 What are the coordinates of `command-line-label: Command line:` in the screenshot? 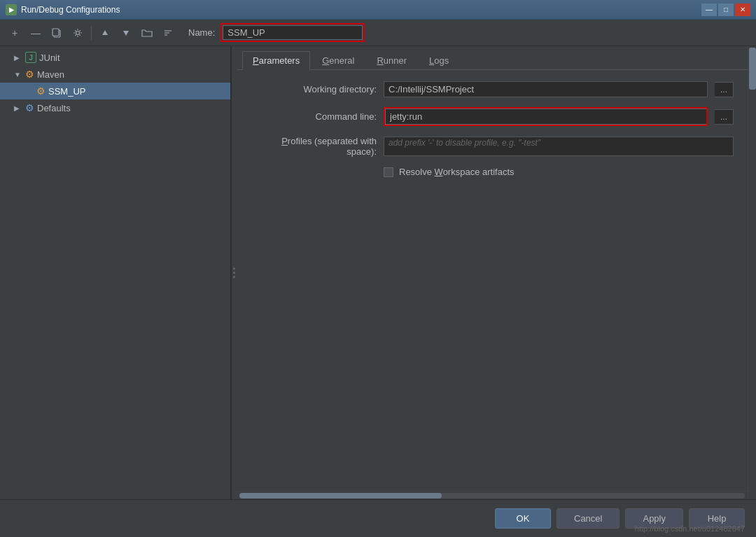 It's located at (314, 116).